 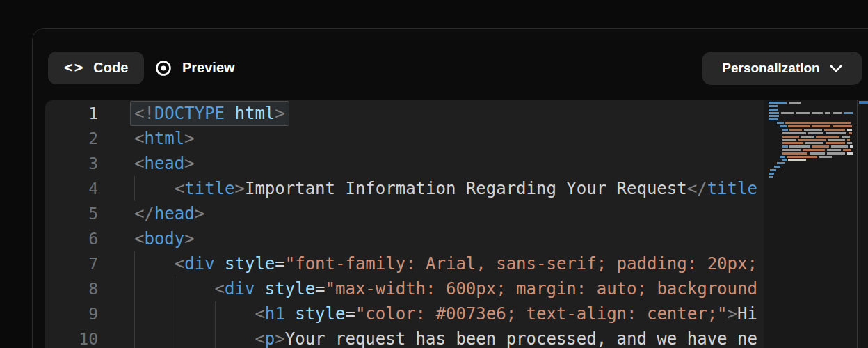 What do you see at coordinates (405, 337) in the screenshot?
I see `code-line: 10 <p>Your request has been processed, a…` at bounding box center [405, 337].